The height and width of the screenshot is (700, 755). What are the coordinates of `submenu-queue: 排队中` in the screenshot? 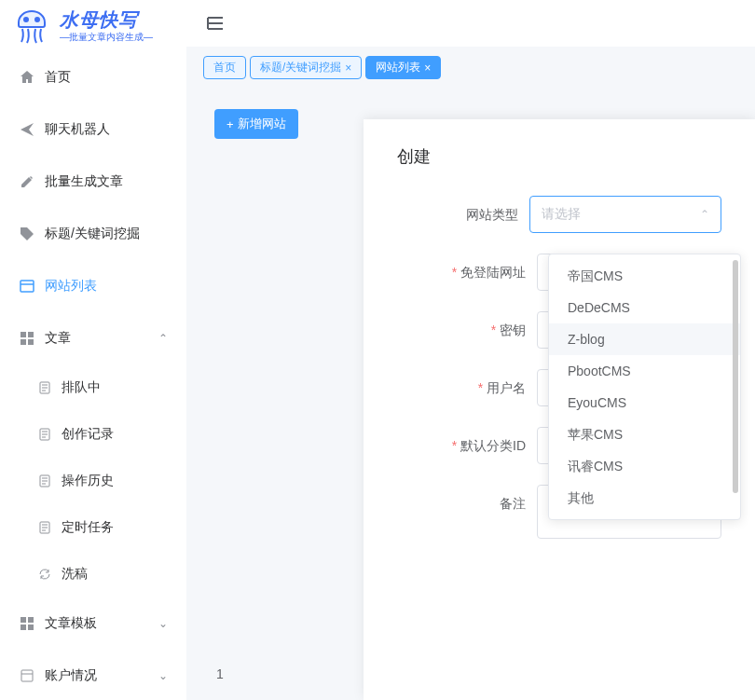 It's located at (93, 388).